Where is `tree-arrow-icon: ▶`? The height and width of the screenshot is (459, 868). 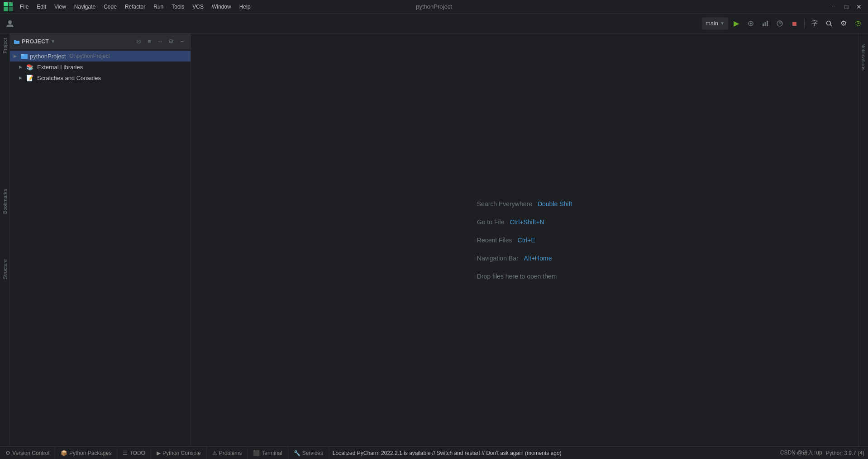
tree-arrow-icon: ▶ is located at coordinates (16, 56).